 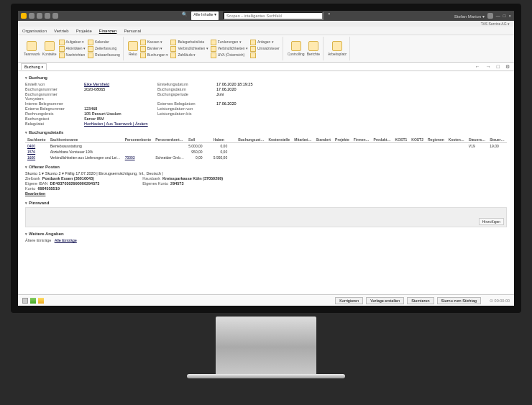 What do you see at coordinates (251, 140) in the screenshot?
I see `col-header: Buchungszei…` at bounding box center [251, 140].